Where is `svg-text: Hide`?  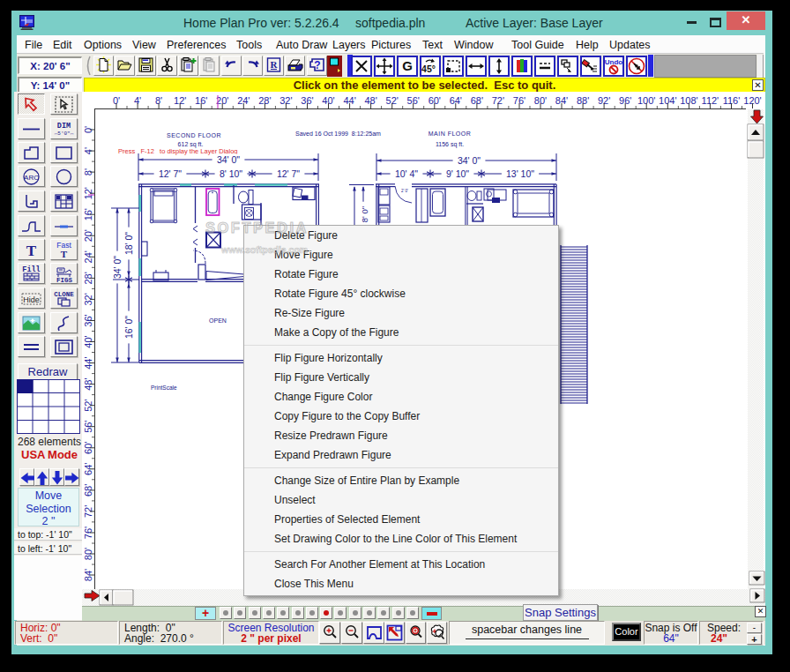
svg-text: Hide is located at coordinates (32, 300).